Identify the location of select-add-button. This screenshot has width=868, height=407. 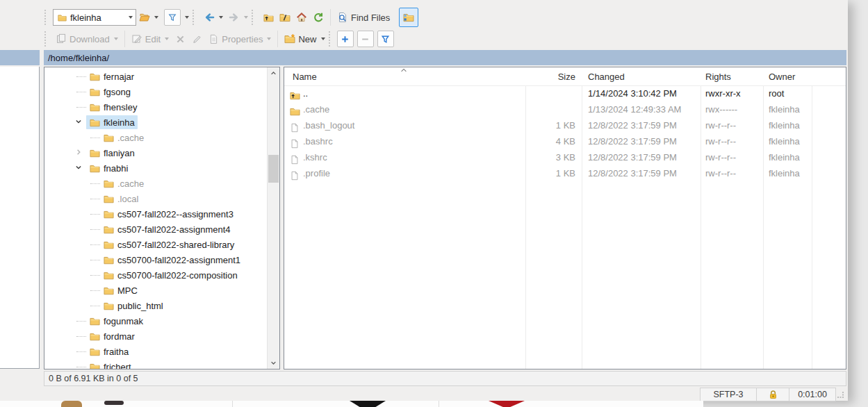
(345, 39).